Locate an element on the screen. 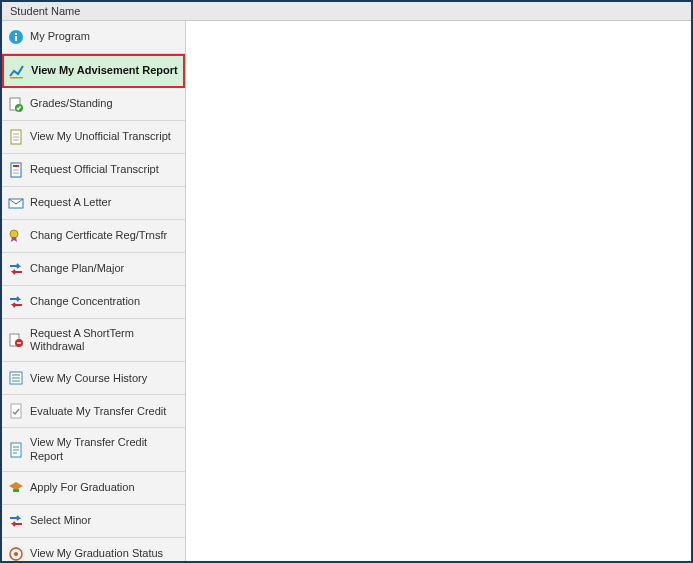 This screenshot has height=563, width=693. sidebar-item-label: View My Graduation Status is located at coordinates (96, 554).